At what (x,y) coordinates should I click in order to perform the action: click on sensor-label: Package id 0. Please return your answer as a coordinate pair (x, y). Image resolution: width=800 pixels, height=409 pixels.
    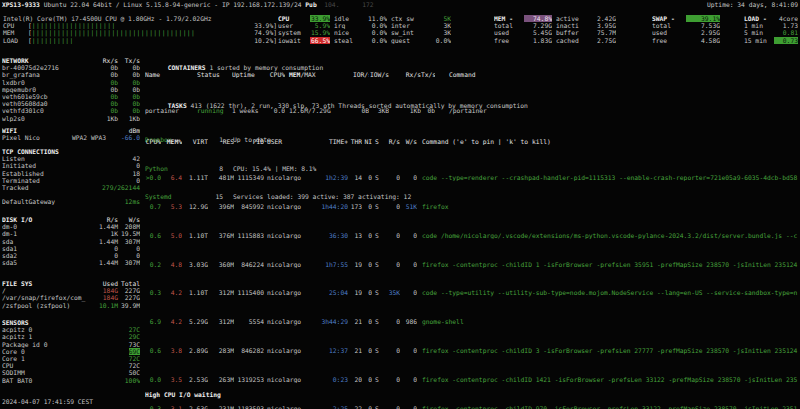
    Looking at the image, I should click on (48, 344).